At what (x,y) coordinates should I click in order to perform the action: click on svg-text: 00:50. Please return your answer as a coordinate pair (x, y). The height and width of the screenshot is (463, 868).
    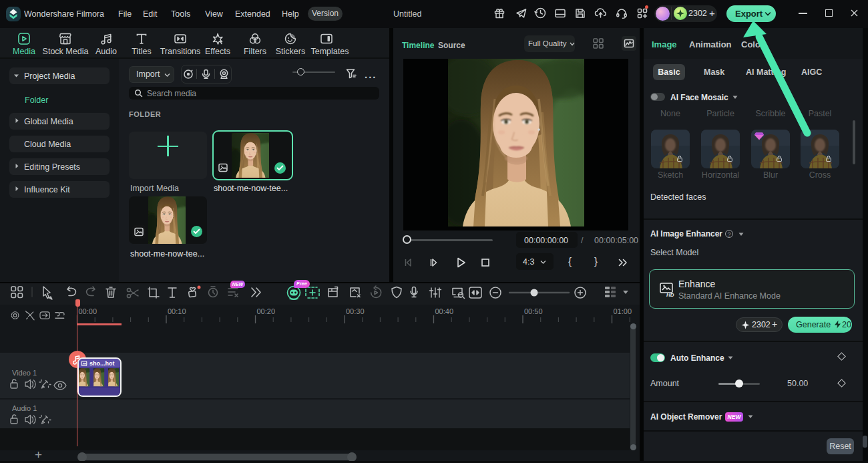
    Looking at the image, I should click on (533, 311).